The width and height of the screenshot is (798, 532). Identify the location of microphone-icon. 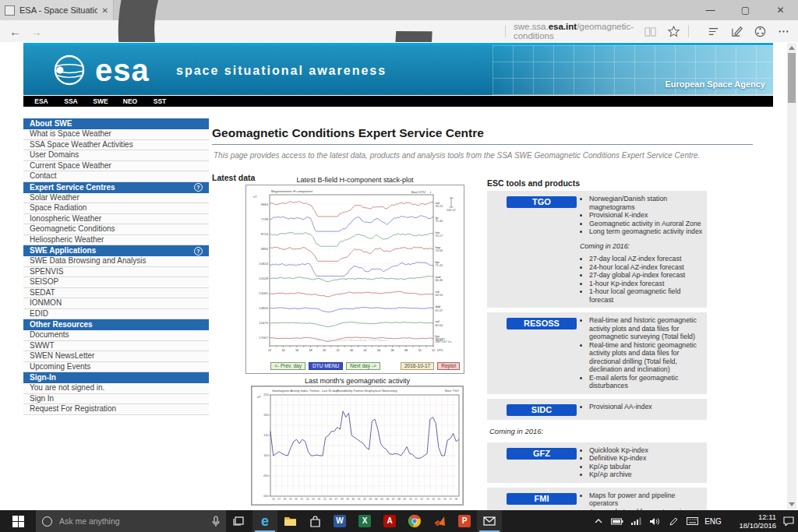
(216, 522).